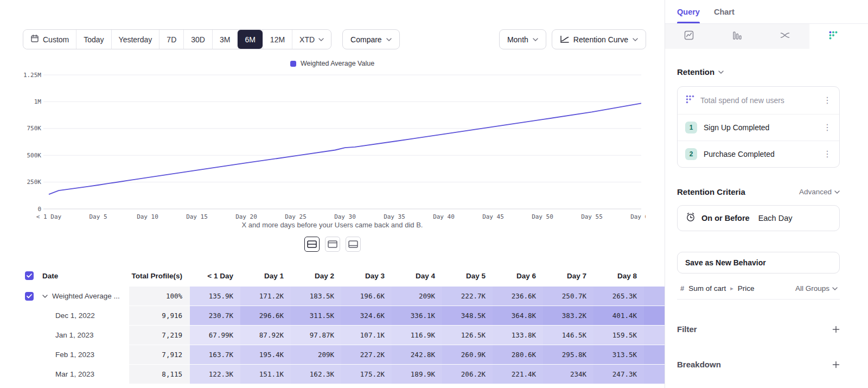 The width and height of the screenshot is (868, 388). I want to click on granularity-label: Month, so click(518, 40).